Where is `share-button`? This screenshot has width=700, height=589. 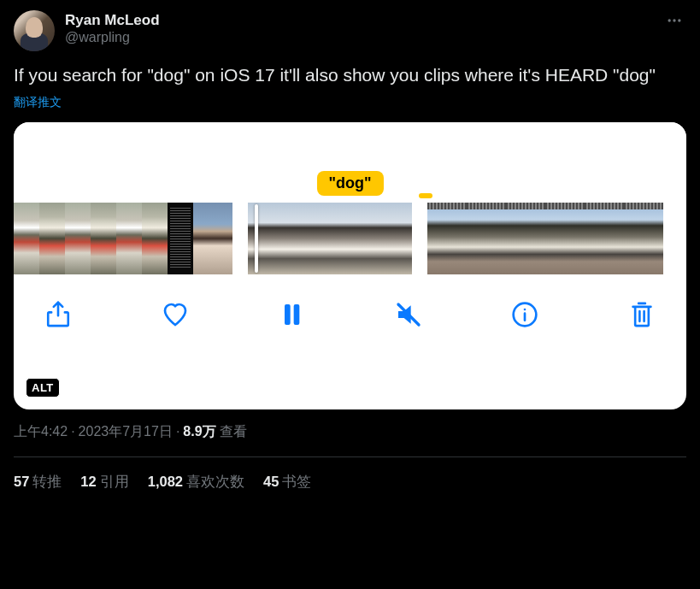
share-button is located at coordinates (58, 315).